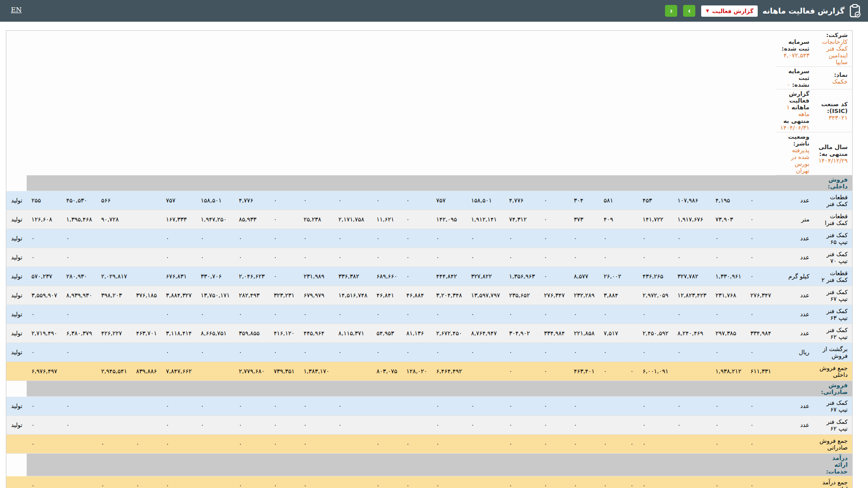 The width and height of the screenshot is (868, 488). What do you see at coordinates (284, 371) in the screenshot?
I see `value-cell: ۷۳۹,۳۵۱` at bounding box center [284, 371].